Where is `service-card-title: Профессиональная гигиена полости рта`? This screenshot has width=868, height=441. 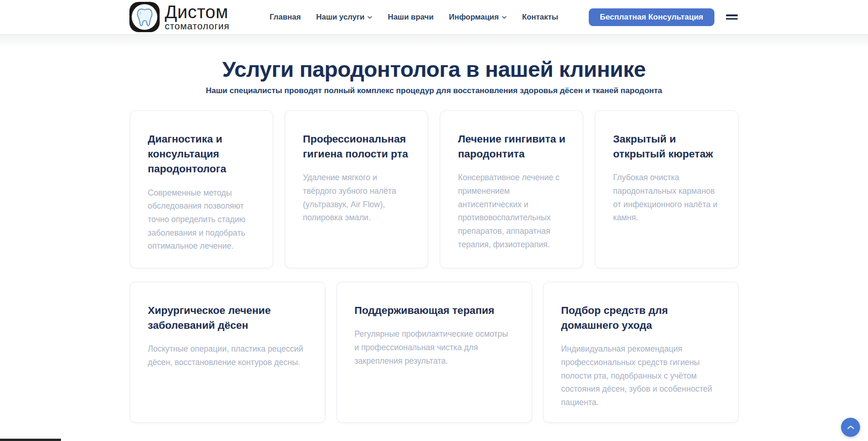
service-card-title: Профессиональная гигиена полости рта is located at coordinates (357, 147).